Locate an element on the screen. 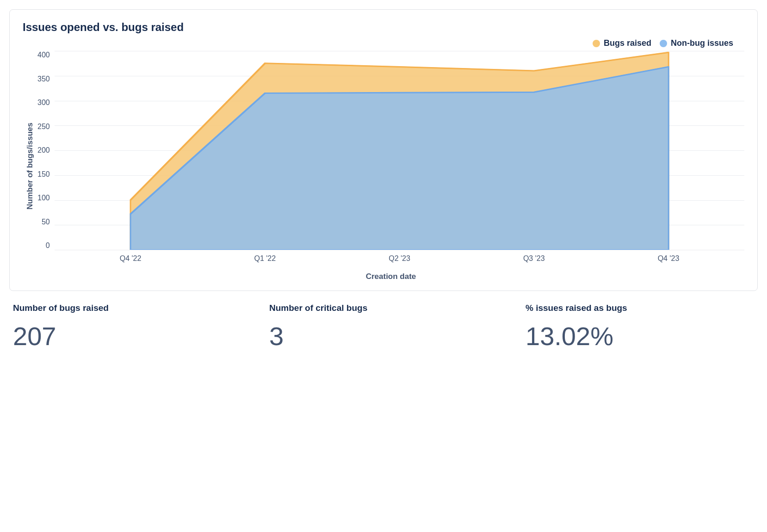 This screenshot has width=767, height=532. legend-item-nonbug: Non-bug issues is located at coordinates (697, 43).